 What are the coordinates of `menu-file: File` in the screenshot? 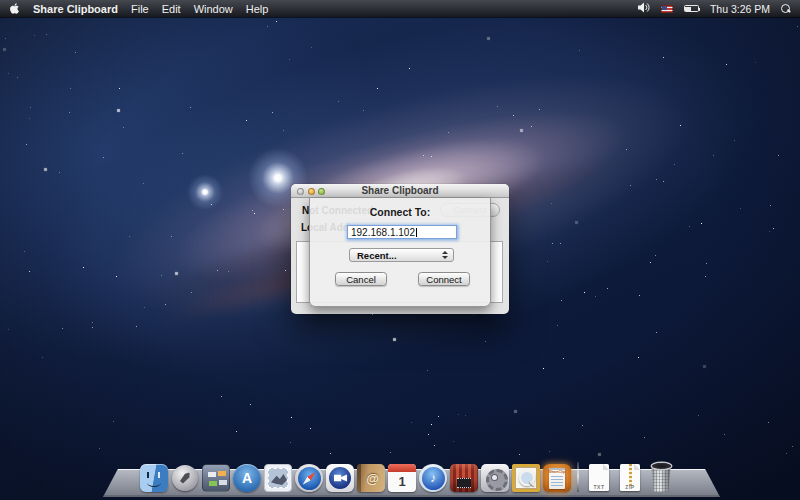 It's located at (140, 9).